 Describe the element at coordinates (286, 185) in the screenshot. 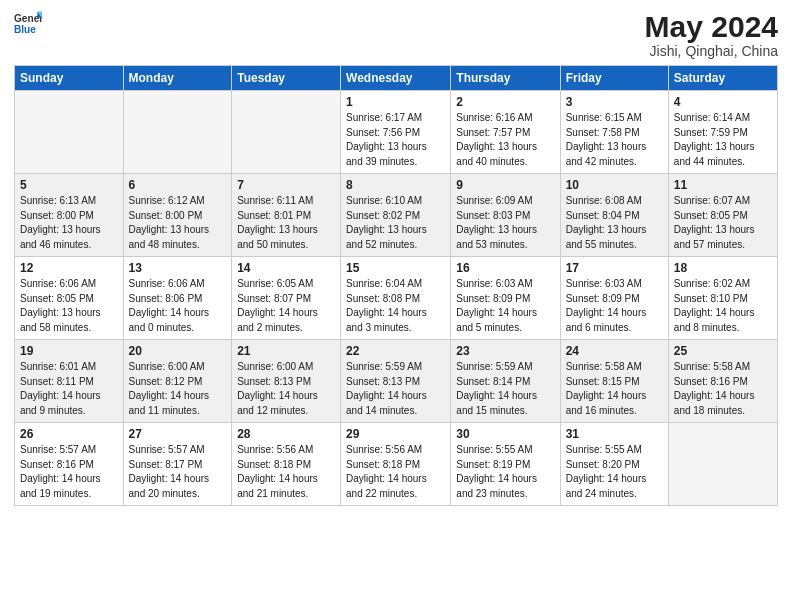

I see `day-number: 7` at that location.